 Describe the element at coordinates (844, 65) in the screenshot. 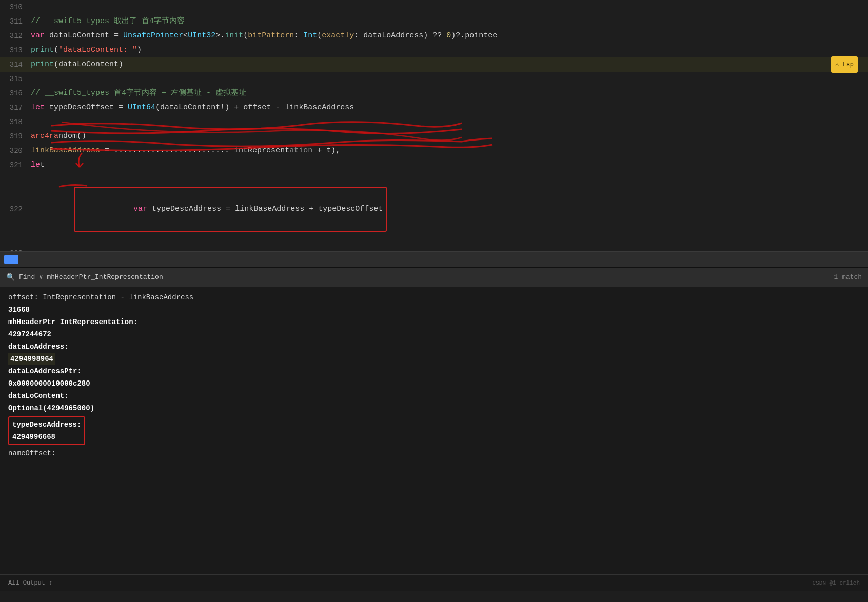

I see `warning-badge: ⚠ Exp` at that location.